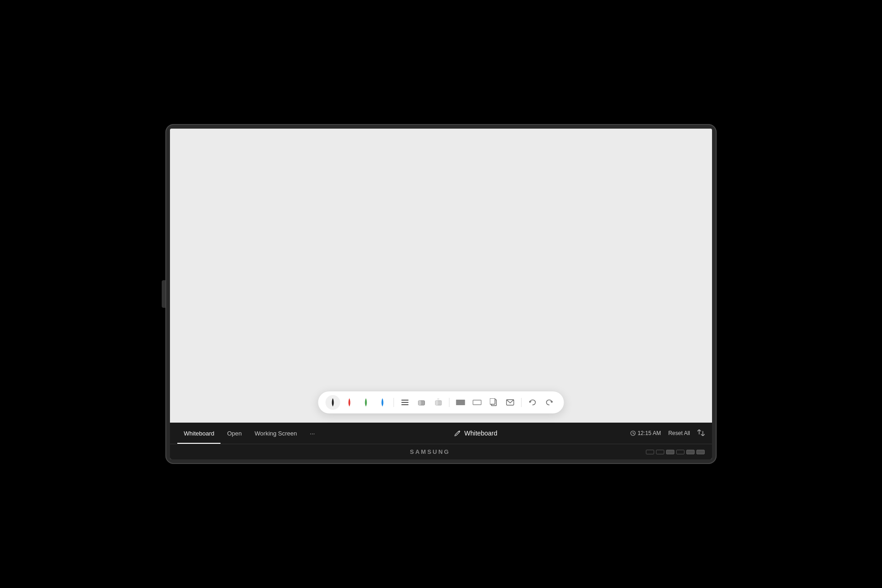  I want to click on edit-icon, so click(458, 433).